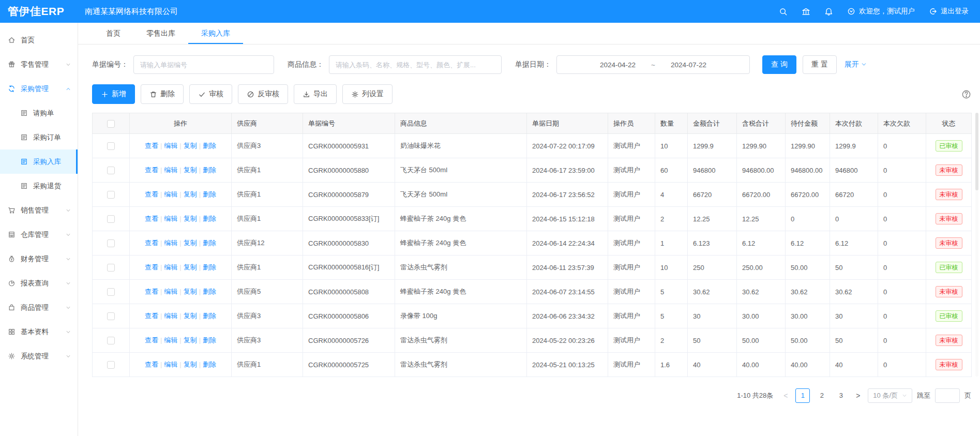 The height and width of the screenshot is (436, 980). Describe the element at coordinates (806, 11) in the screenshot. I see `bank-icon` at that location.